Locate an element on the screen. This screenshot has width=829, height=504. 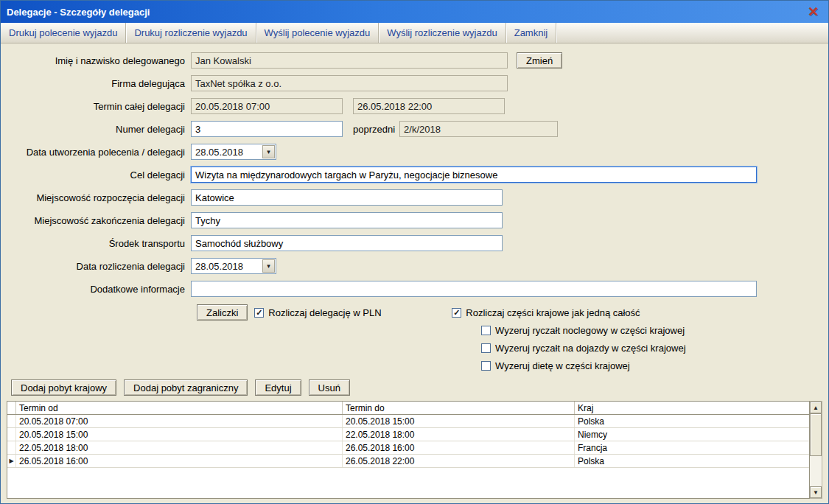
checkbox-domestic-as-whole: ✓ Rozliczaj części krajowe jak jedną cał… is located at coordinates (545, 312).